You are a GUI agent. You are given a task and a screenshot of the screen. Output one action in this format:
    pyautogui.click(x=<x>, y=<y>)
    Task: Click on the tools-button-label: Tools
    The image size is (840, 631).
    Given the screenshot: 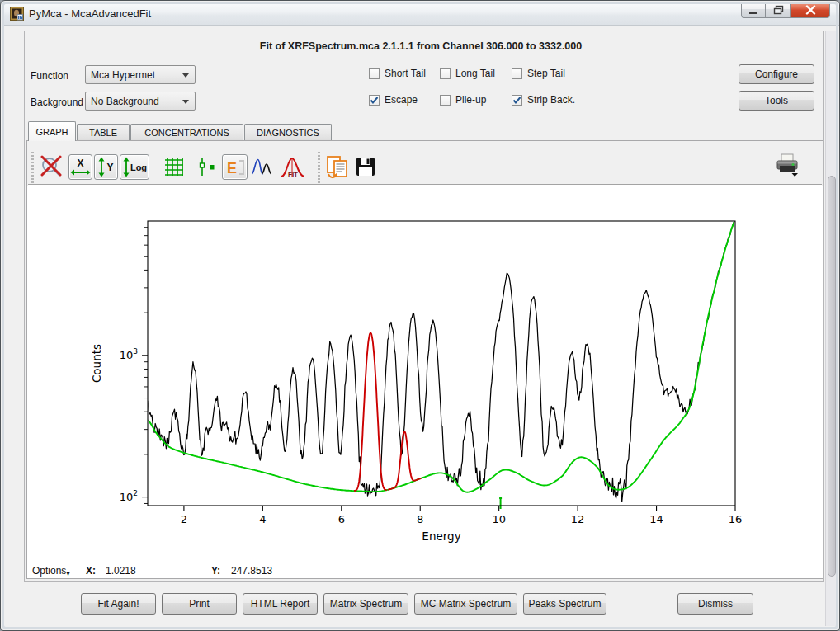 What is the action you would take?
    pyautogui.click(x=776, y=101)
    